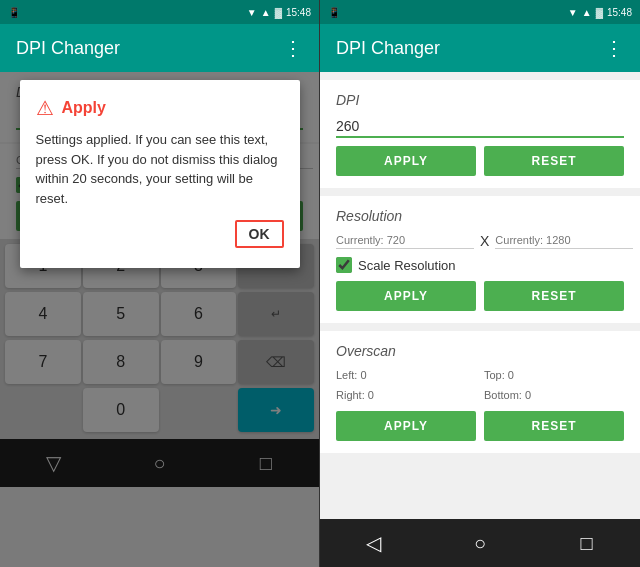 This screenshot has width=640, height=567. What do you see at coordinates (480, 385) in the screenshot?
I see `overscan-grid: Left: 0 Top: 0 Right: 0 Bottom: 0` at bounding box center [480, 385].